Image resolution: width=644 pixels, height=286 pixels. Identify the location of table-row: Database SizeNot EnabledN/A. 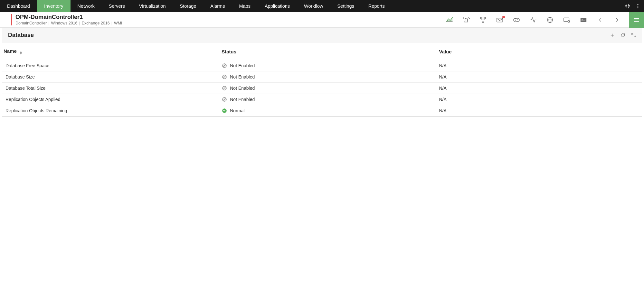
(322, 77).